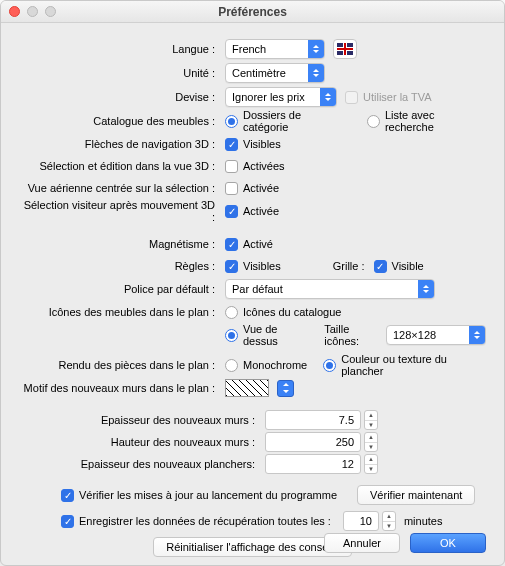 The width and height of the screenshot is (505, 566). What do you see at coordinates (119, 121) in the screenshot?
I see `catalogue-label: Catalogue des meubles :` at bounding box center [119, 121].